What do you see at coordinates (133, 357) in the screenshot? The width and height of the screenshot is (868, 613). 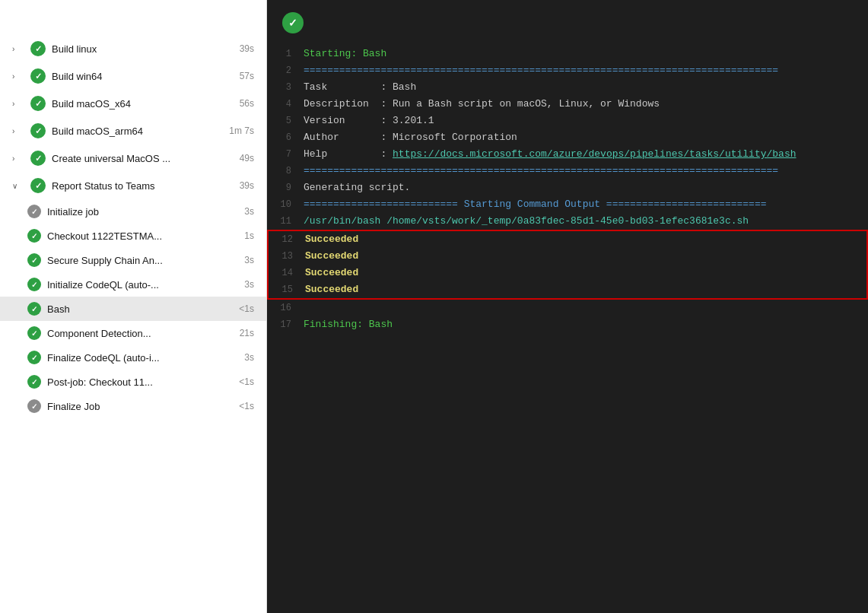 I see `sub-item-finalize-codeql: ✓ Finalize CodeQL (auto-i... 3s` at bounding box center [133, 357].